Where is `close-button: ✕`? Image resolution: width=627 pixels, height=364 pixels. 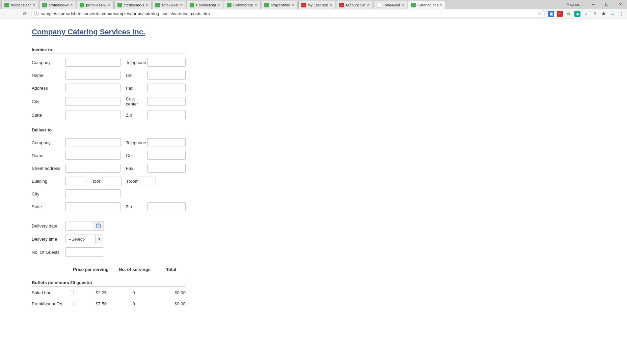
close-button: ✕ is located at coordinates (620, 4).